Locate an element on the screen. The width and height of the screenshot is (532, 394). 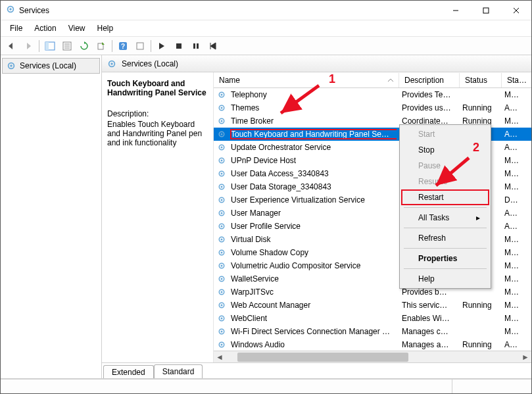
service-row: Wi-Fi Direct Services Connection Manager… is located at coordinates (372, 332).